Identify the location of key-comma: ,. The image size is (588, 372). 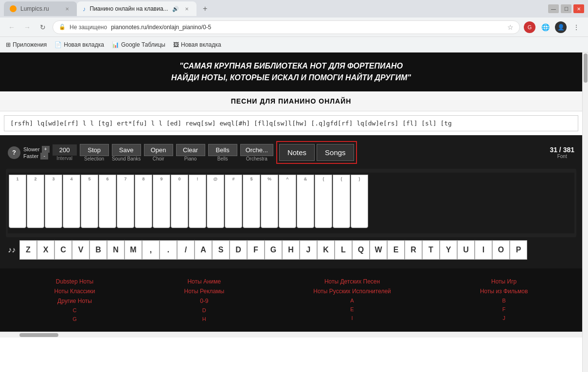
(151, 250).